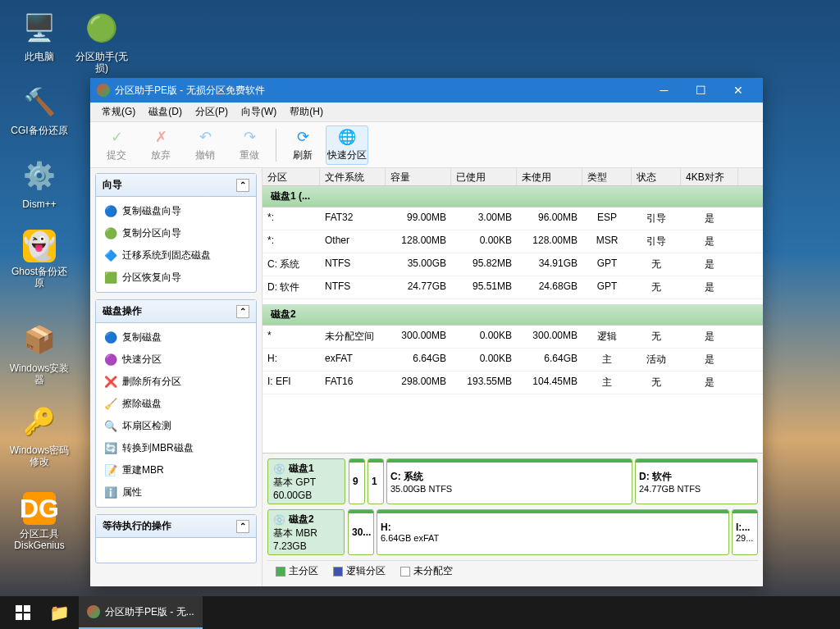  I want to click on window-title: 分区助手PE版 - 无损分区免费软件, so click(381, 90).